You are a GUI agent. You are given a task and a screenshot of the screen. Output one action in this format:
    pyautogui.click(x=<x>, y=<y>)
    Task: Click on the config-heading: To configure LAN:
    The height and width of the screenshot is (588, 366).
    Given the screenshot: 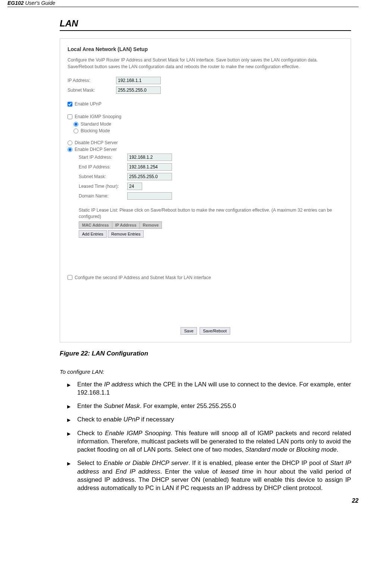 What is the action you would take?
    pyautogui.click(x=209, y=372)
    